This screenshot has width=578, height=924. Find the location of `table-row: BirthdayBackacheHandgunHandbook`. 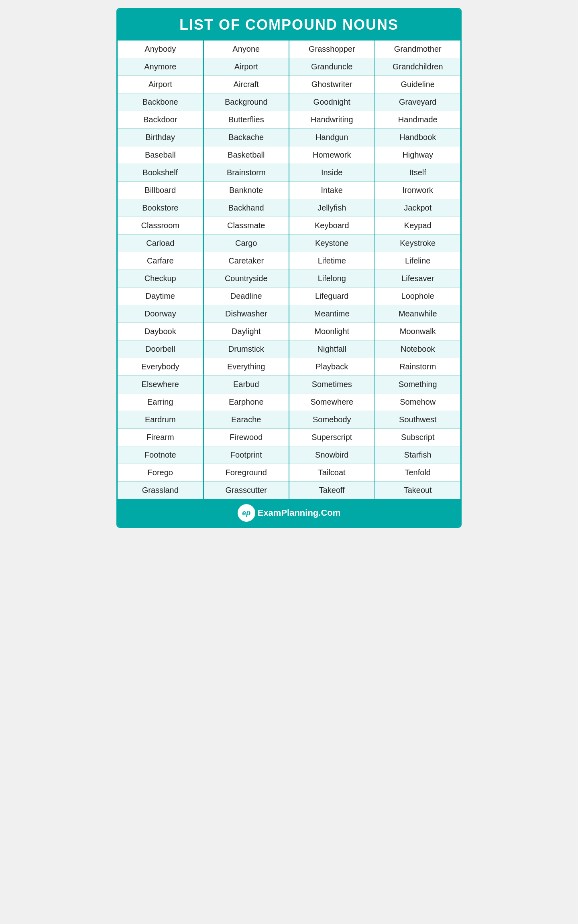

table-row: BirthdayBackacheHandgunHandbook is located at coordinates (289, 138).